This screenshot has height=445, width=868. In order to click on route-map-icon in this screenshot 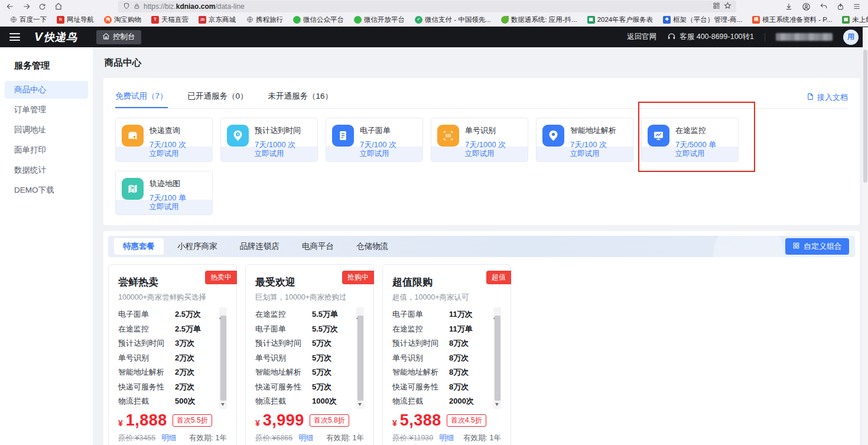, I will do `click(132, 189)`.